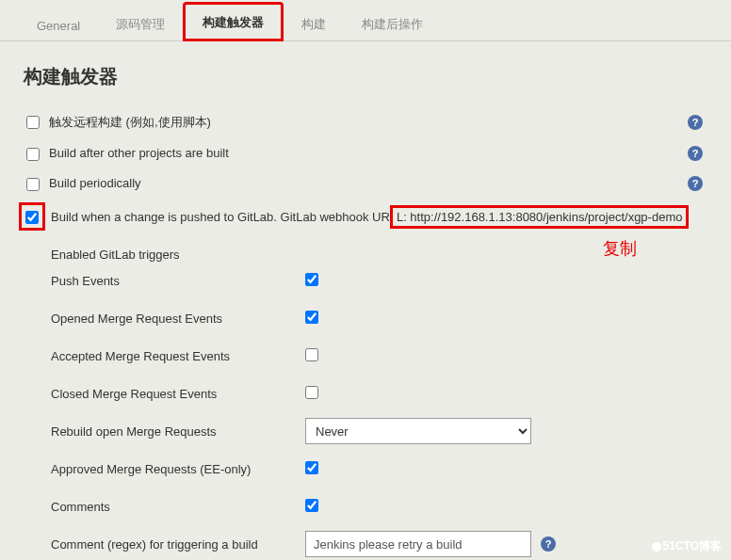  I want to click on tab-postbuild: 构建后操作, so click(392, 23).